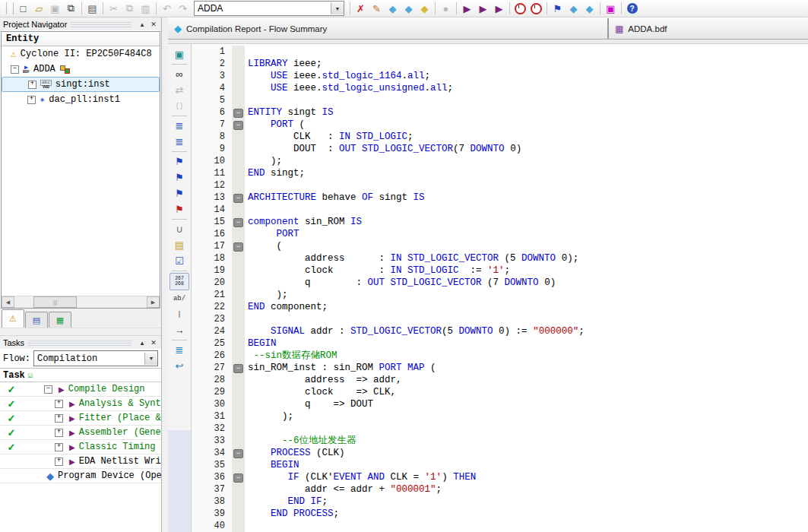 This screenshot has width=808, height=532. I want to click on decrease-indent-icon: ≣, so click(179, 141).